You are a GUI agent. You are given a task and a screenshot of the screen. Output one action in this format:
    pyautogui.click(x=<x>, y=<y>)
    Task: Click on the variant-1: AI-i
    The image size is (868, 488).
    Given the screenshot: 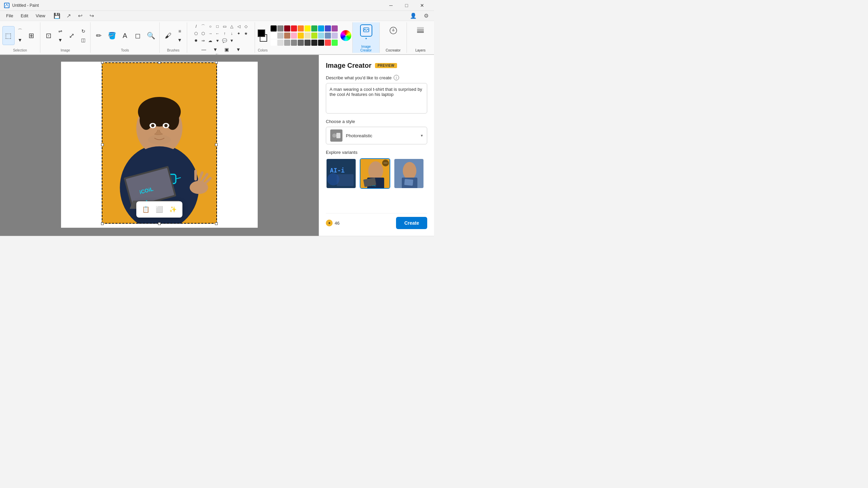 What is the action you would take?
    pyautogui.click(x=341, y=174)
    